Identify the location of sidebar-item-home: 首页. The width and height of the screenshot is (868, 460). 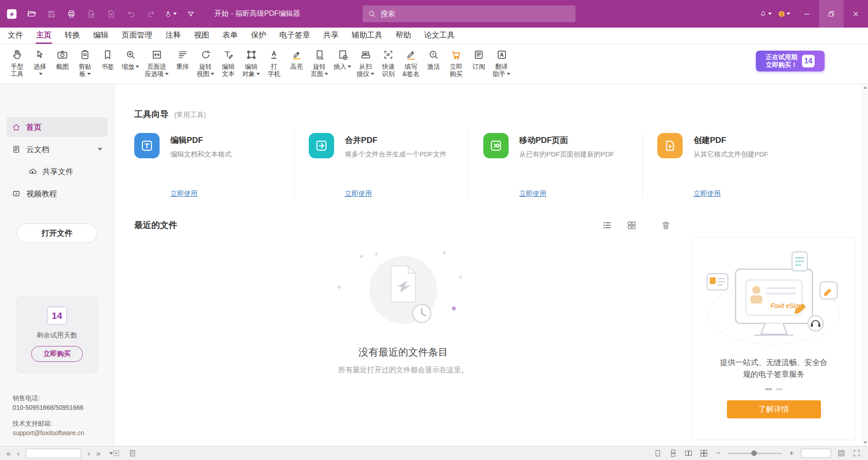
(57, 127).